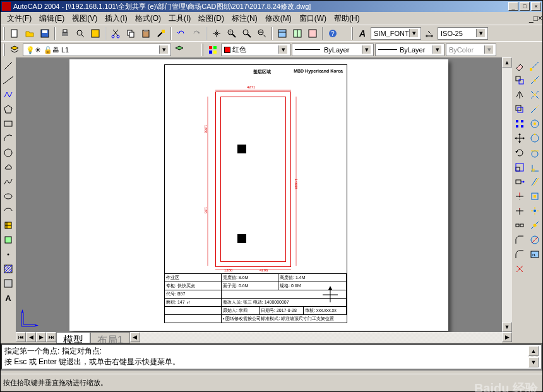  I want to click on tab-next-button: ▶, so click(41, 337).